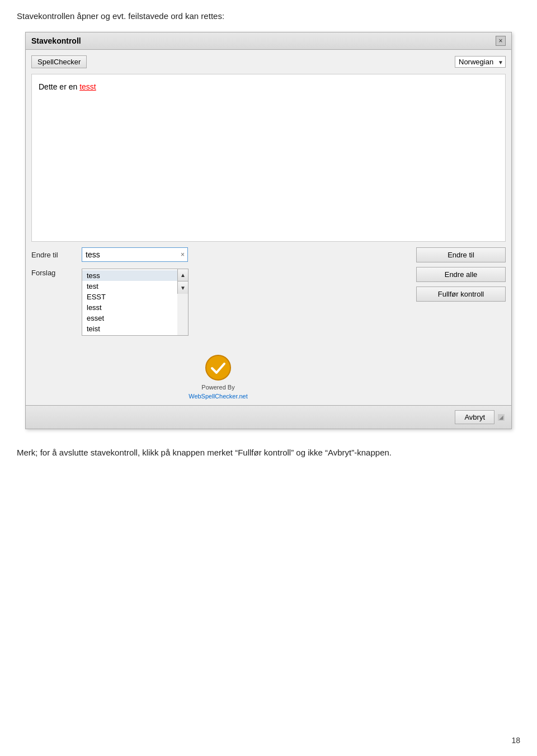 The width and height of the screenshot is (537, 756). I want to click on endre-alle-button: Endre alle, so click(461, 274).